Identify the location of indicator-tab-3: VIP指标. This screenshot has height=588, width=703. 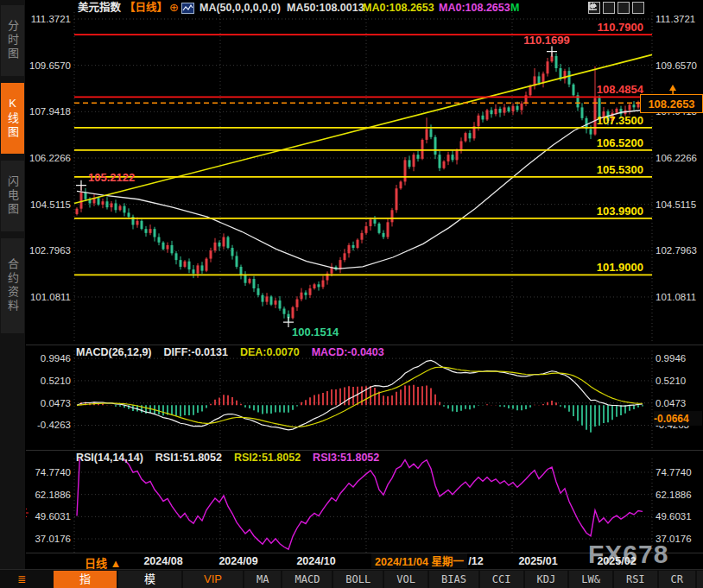
(212, 579).